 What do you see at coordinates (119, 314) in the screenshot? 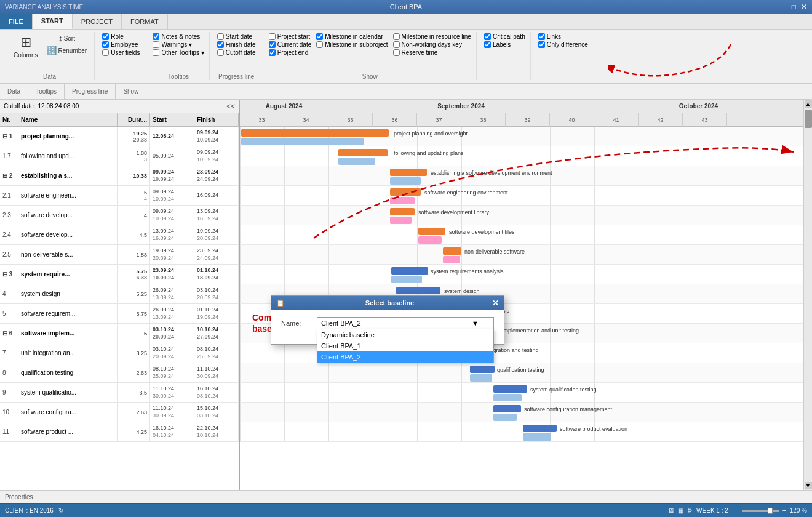
I see `table-row: 5 software requirem... 3.75 26.09.24 13.…` at bounding box center [119, 314].